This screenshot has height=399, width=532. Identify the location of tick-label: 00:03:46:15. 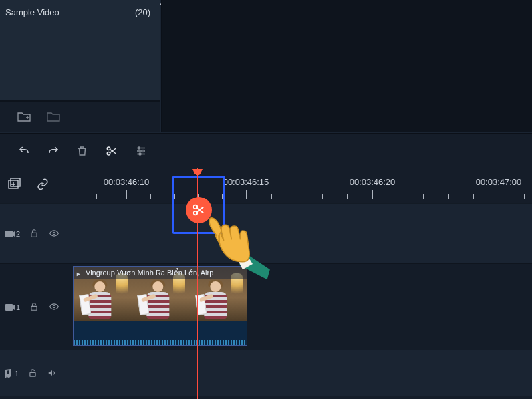
(246, 182).